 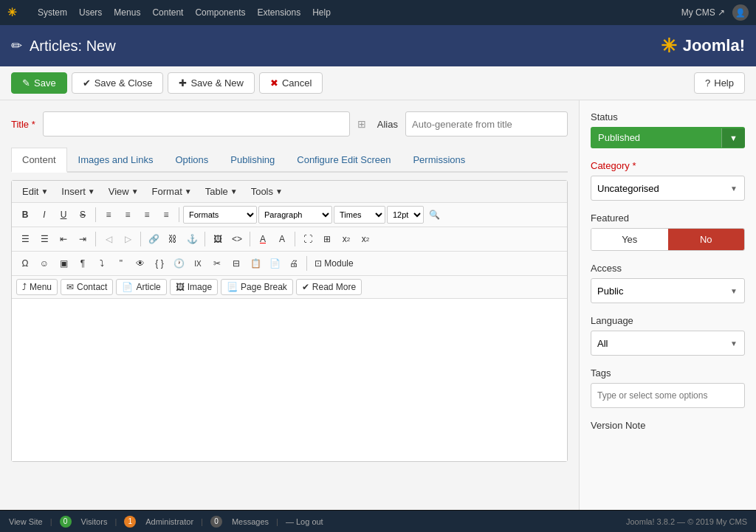 What do you see at coordinates (275, 263) in the screenshot?
I see `pastetext-button: 📄` at bounding box center [275, 263].